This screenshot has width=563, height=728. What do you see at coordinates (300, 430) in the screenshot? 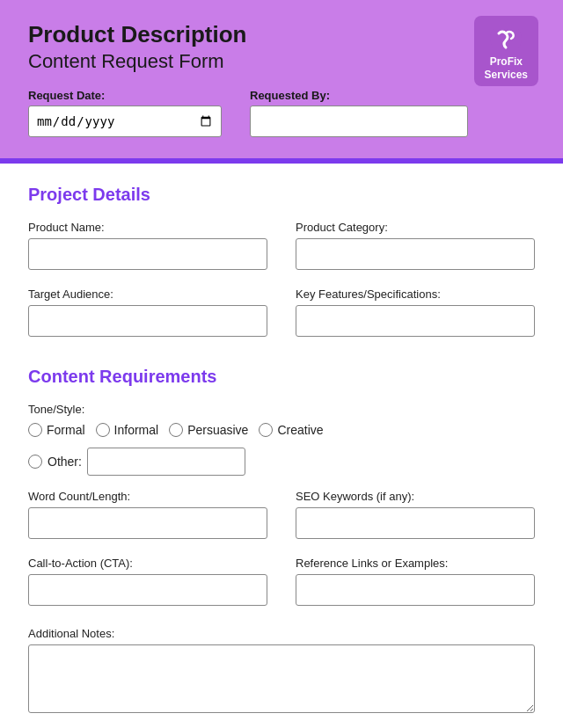
I see `tone-creative-label: Creative` at bounding box center [300, 430].